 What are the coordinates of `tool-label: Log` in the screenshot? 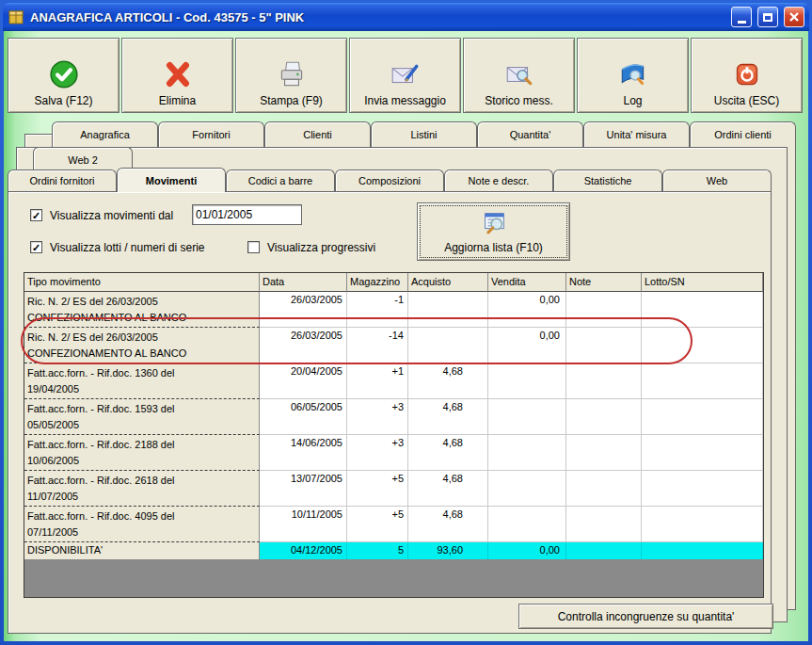 It's located at (632, 101).